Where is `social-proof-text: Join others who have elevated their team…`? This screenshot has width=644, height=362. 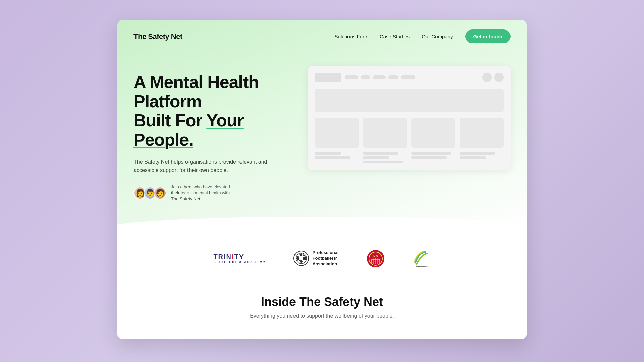
social-proof-text: Join others who have elevated their team… is located at coordinates (205, 193).